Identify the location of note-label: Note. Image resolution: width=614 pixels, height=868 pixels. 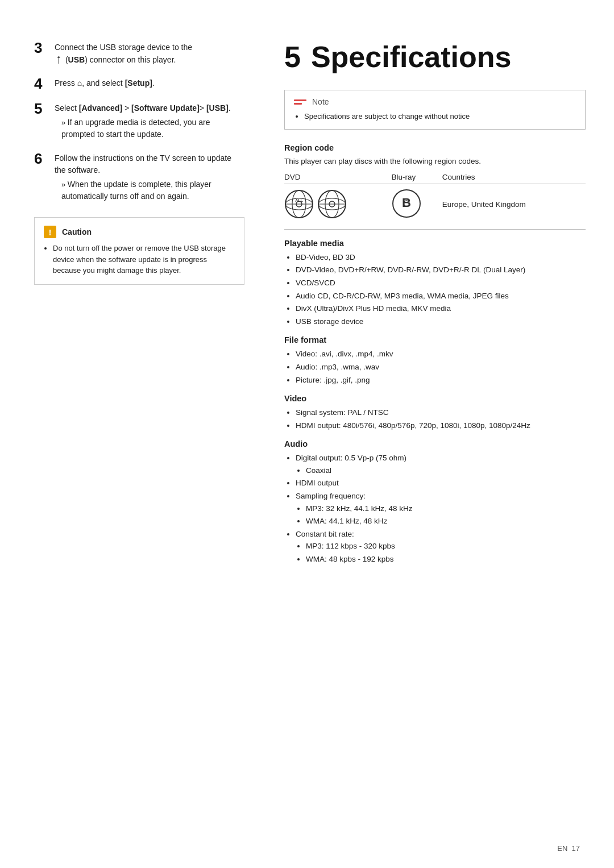
(321, 102).